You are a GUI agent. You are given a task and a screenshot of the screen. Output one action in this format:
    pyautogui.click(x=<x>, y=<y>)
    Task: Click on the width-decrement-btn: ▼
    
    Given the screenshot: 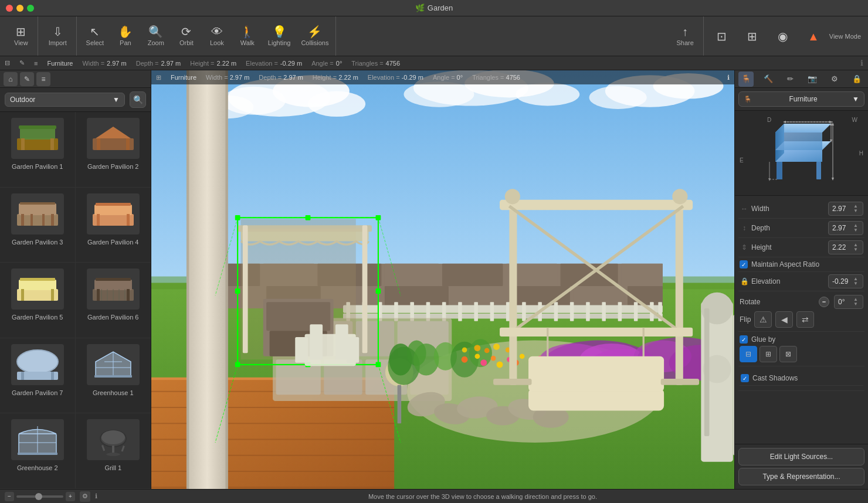 What is the action you would take?
    pyautogui.click(x=856, y=211)
    